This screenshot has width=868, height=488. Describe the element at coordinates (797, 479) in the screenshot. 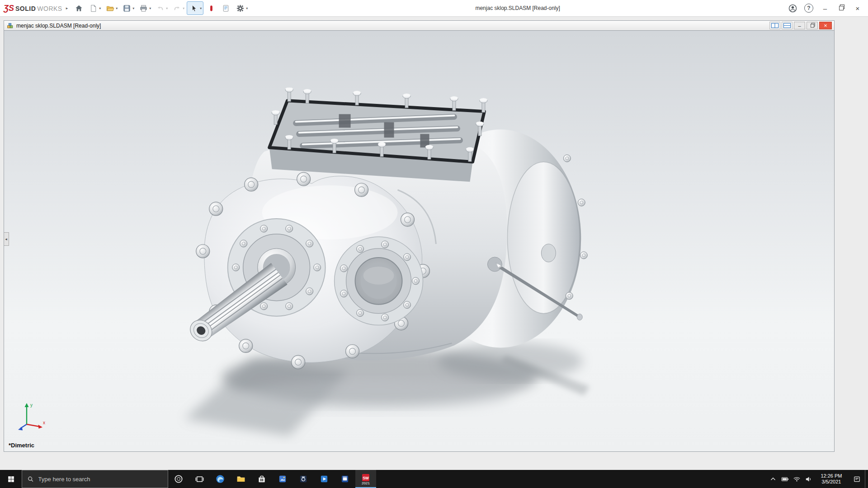

I see `network-status` at that location.